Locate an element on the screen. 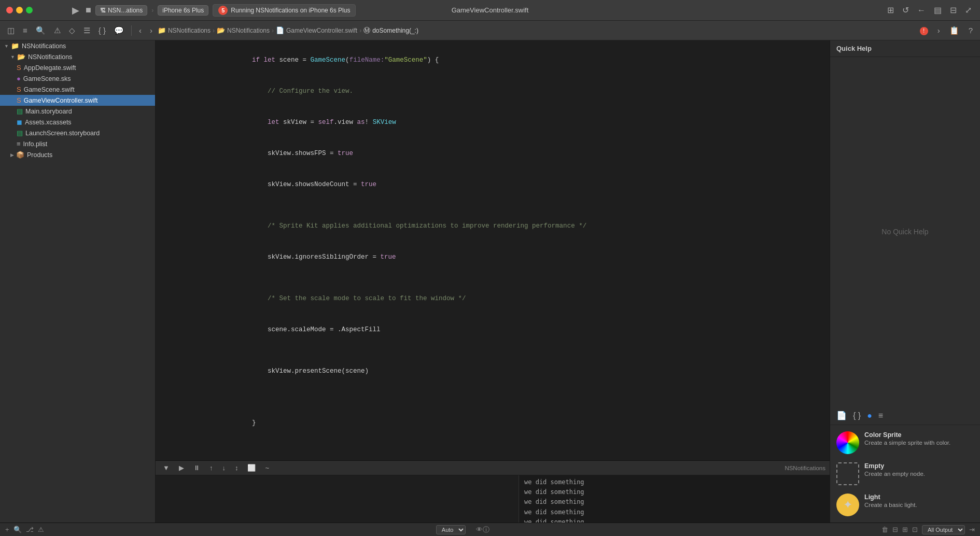 The height and width of the screenshot is (536, 980). debug-step-over-btn: ↓ is located at coordinates (224, 468).